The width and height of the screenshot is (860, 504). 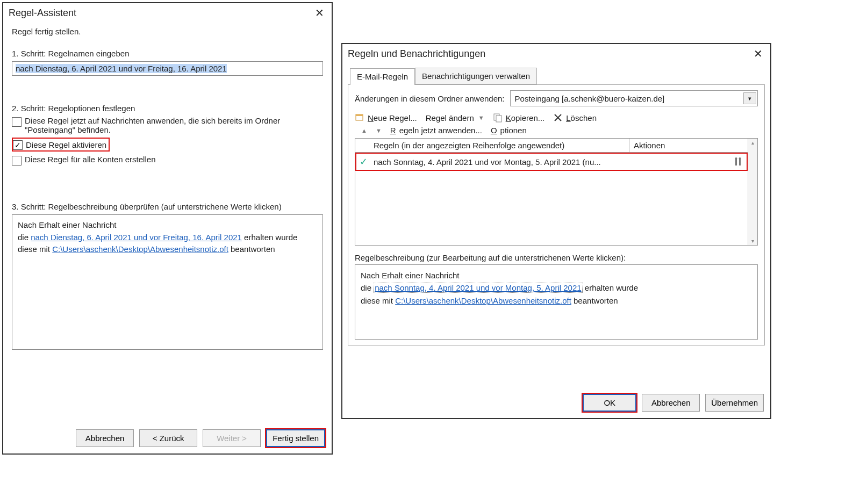 I want to click on option-all-accounts-row: Diese Regel für alle Konten erstellen, so click(x=168, y=160).